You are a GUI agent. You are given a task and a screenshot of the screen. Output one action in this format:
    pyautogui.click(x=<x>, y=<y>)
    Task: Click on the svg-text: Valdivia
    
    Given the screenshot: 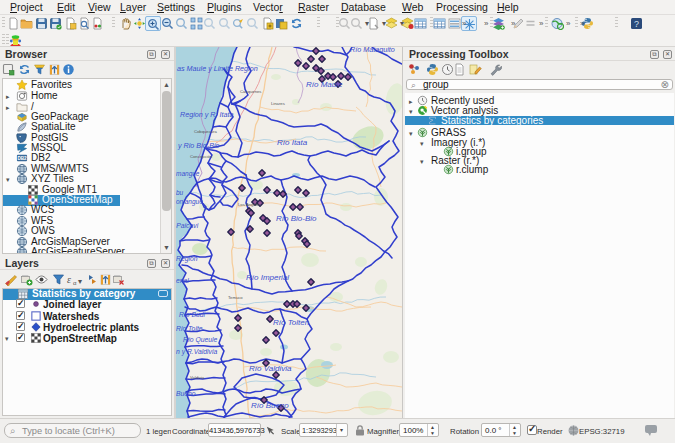 What is the action you would take?
    pyautogui.click(x=198, y=378)
    